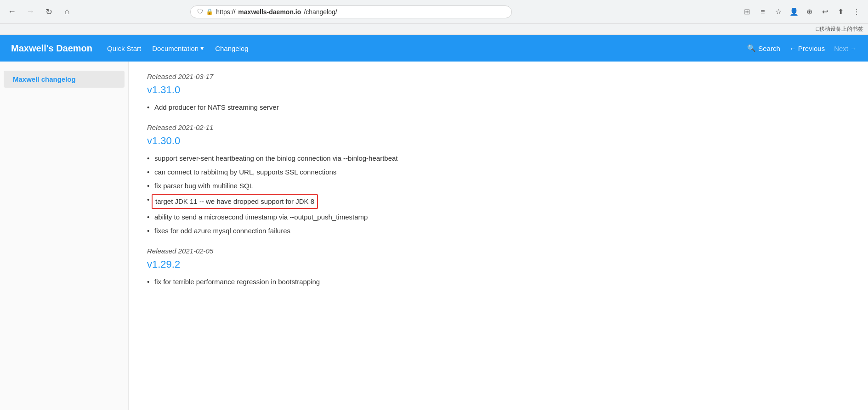 This screenshot has height=410, width=868. I want to click on sidebar: Maxwell changelog, so click(64, 236).